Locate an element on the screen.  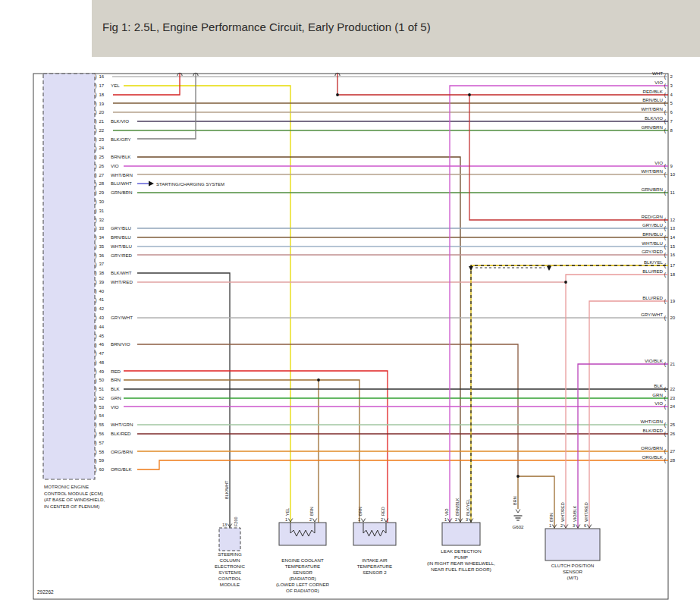
intake-air-temp-sensor-2-caption-line: SENSOR 2 is located at coordinates (375, 572).